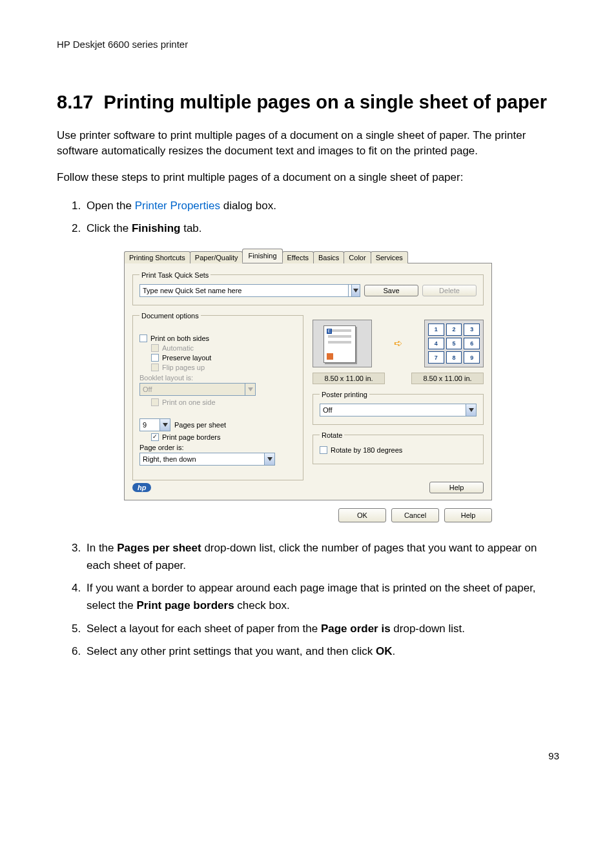  I want to click on thumb-cell: 2, so click(455, 329).